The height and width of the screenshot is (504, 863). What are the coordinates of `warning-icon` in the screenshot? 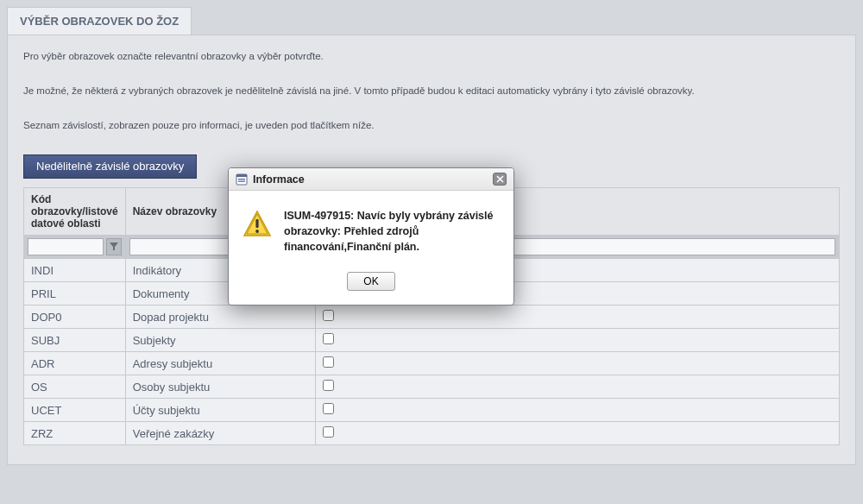 It's located at (257, 224).